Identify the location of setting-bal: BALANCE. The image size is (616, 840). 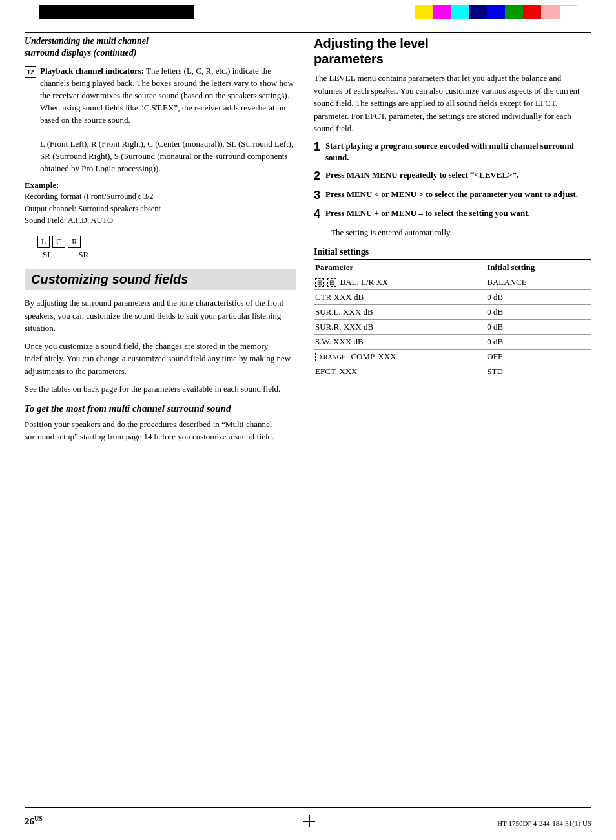
(539, 282).